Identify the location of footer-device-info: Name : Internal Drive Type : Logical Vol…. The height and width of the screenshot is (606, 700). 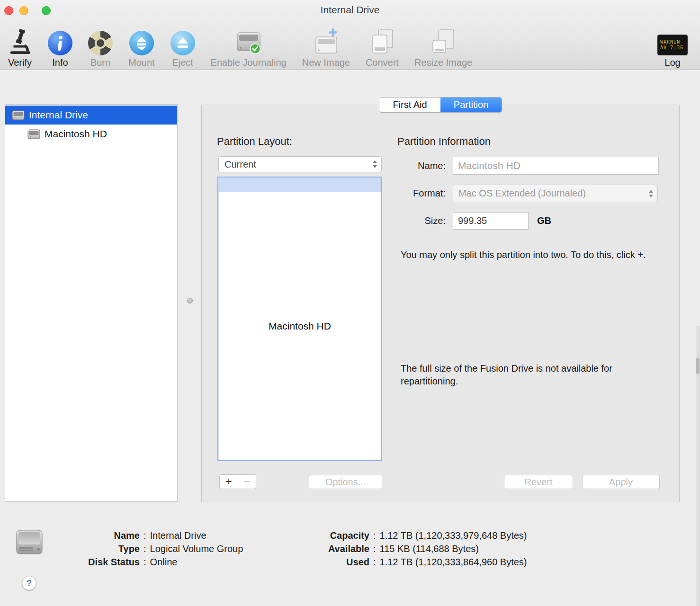
(134, 549).